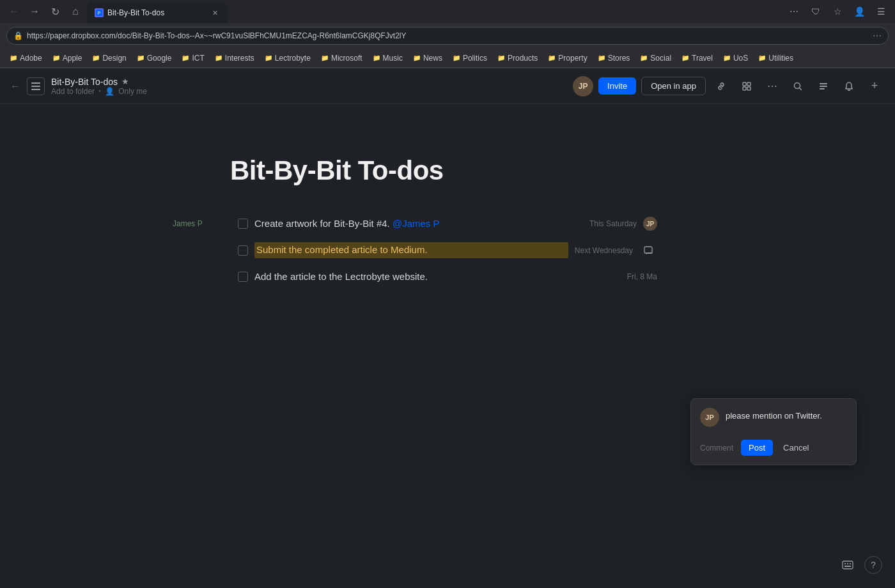  What do you see at coordinates (447, 224) in the screenshot?
I see `table-row: James P Create artwork for Bit-By-Bit #4…` at bounding box center [447, 224].